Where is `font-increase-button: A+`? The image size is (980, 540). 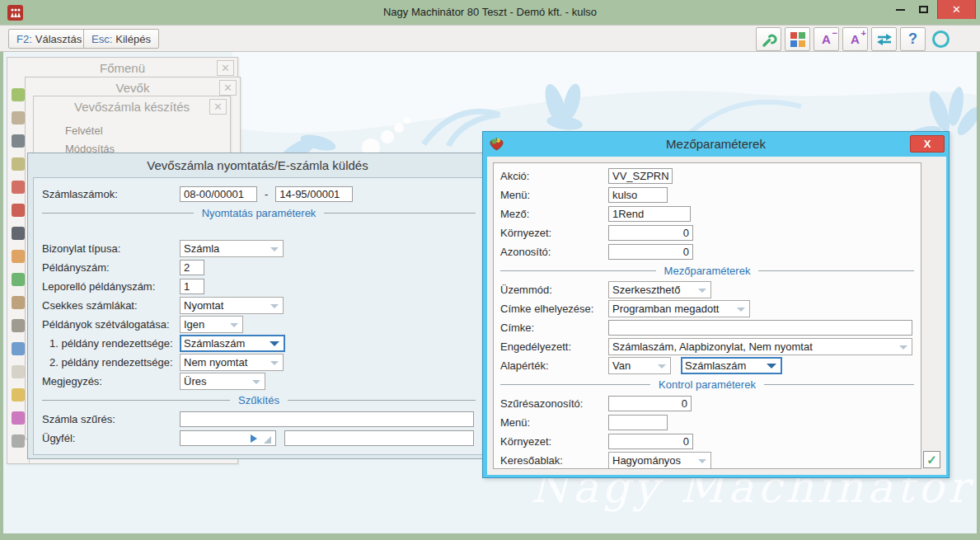
font-increase-button: A+ is located at coordinates (856, 40).